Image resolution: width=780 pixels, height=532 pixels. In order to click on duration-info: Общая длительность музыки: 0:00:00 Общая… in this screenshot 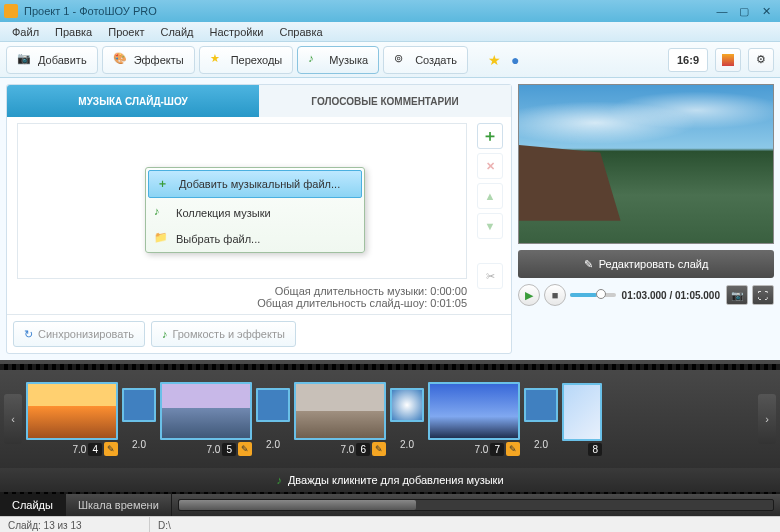, I will do `click(362, 297)`.